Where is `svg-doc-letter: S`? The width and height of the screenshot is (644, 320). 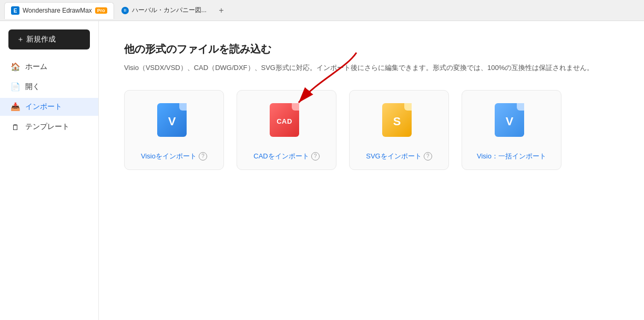
svg-doc-letter: S is located at coordinates (397, 122).